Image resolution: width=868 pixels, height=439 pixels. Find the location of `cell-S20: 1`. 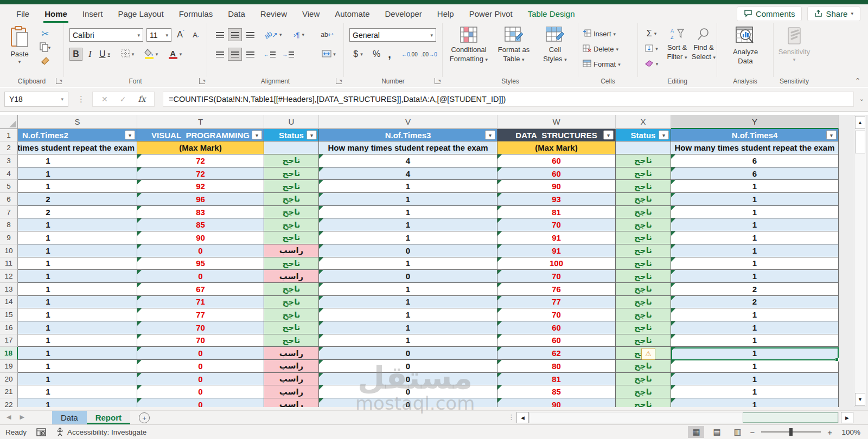

cell-S20: 1 is located at coordinates (78, 379).